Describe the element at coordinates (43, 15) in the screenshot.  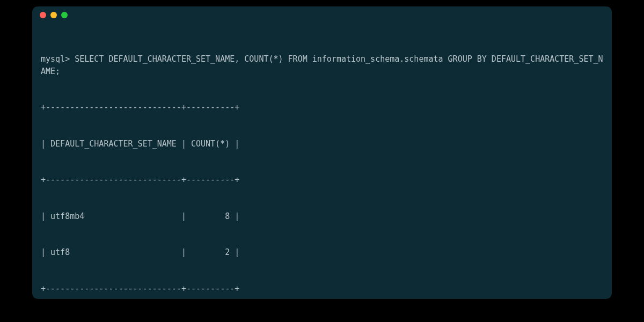
I see `close-icon` at that location.